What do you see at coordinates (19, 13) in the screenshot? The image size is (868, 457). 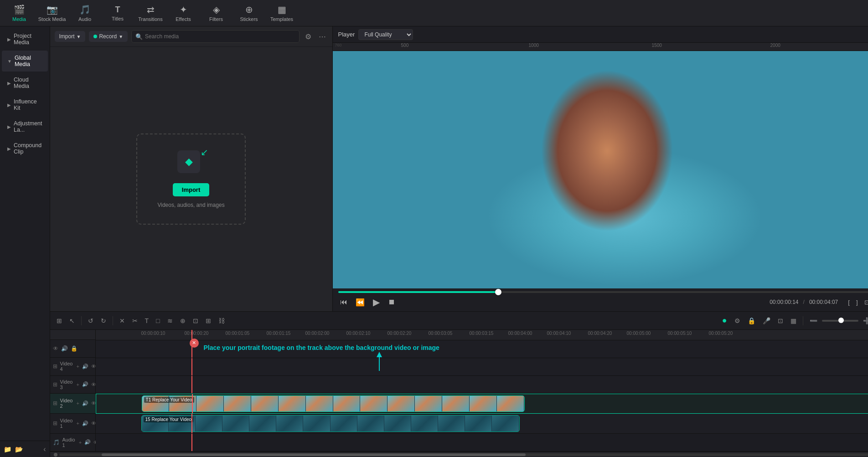 I see `toolbar-media: 🎬 Media` at bounding box center [19, 13].